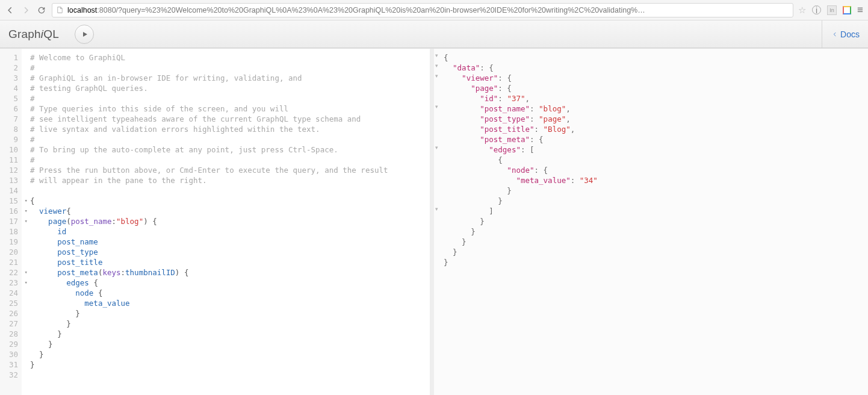 This screenshot has width=868, height=395. What do you see at coordinates (34, 34) in the screenshot?
I see `graphiql-logo: GraphiQL` at bounding box center [34, 34].